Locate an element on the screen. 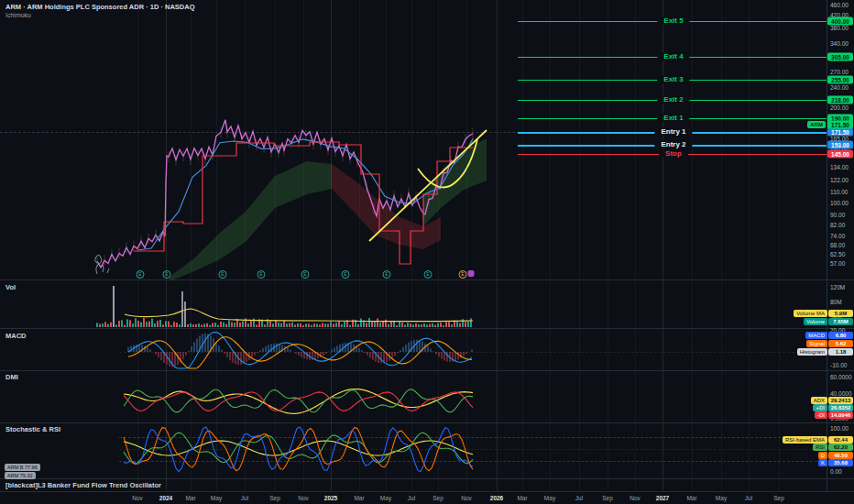 This screenshot has width=854, height=504. time-tick-jul: Jul is located at coordinates (411, 499).